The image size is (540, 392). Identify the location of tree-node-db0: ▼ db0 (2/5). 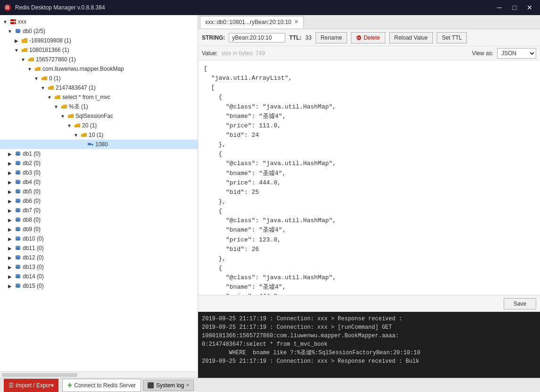
(99, 31).